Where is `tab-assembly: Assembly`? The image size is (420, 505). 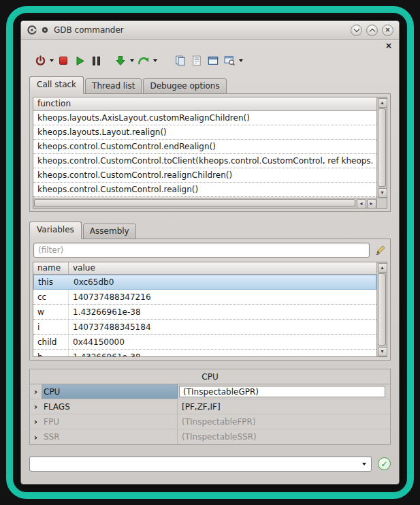 tab-assembly: Assembly is located at coordinates (110, 232).